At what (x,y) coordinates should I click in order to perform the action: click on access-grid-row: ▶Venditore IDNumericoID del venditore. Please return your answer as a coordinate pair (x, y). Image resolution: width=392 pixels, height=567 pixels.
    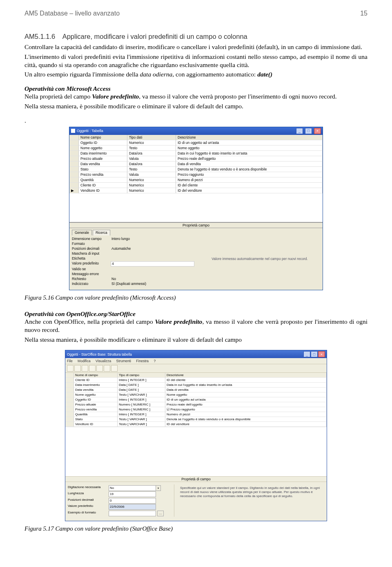
    Looking at the image, I should click on (196, 190).